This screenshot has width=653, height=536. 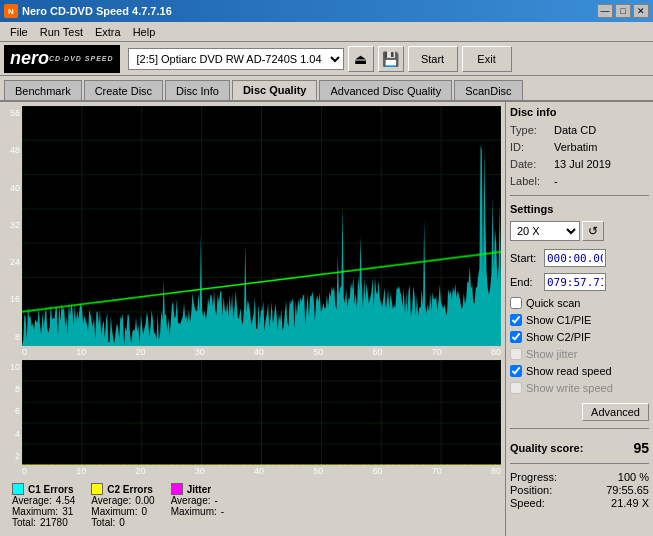 What do you see at coordinates (114, 512) in the screenshot?
I see `c2-max-label: Maximum:` at bounding box center [114, 512].